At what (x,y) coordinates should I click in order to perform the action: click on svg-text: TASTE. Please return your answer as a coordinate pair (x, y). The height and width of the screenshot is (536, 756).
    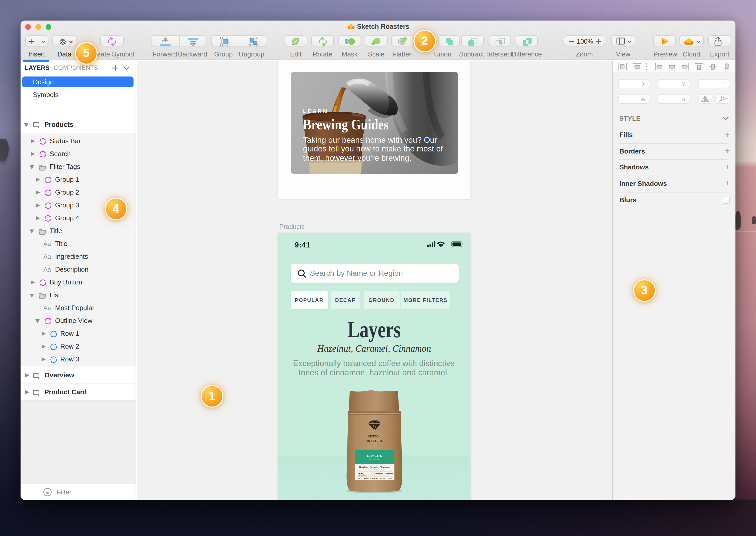
    Looking at the image, I should click on (374, 470).